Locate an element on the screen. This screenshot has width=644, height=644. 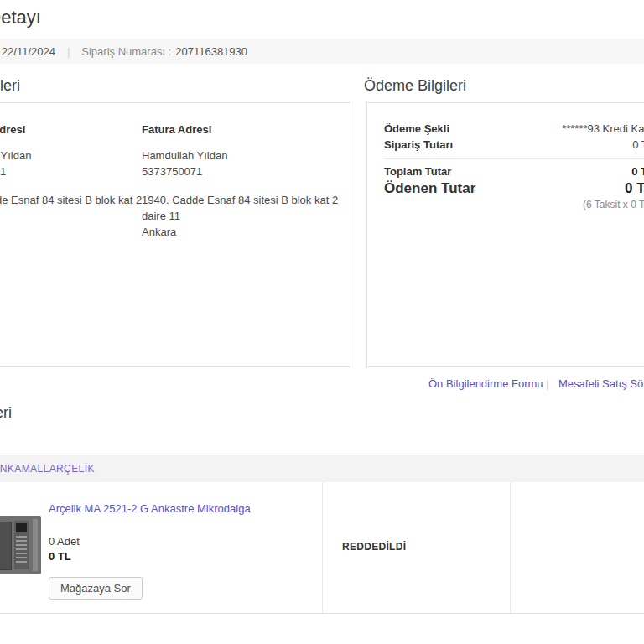
seller-name-link: BANKAMALLARÇELİK is located at coordinates (47, 469).